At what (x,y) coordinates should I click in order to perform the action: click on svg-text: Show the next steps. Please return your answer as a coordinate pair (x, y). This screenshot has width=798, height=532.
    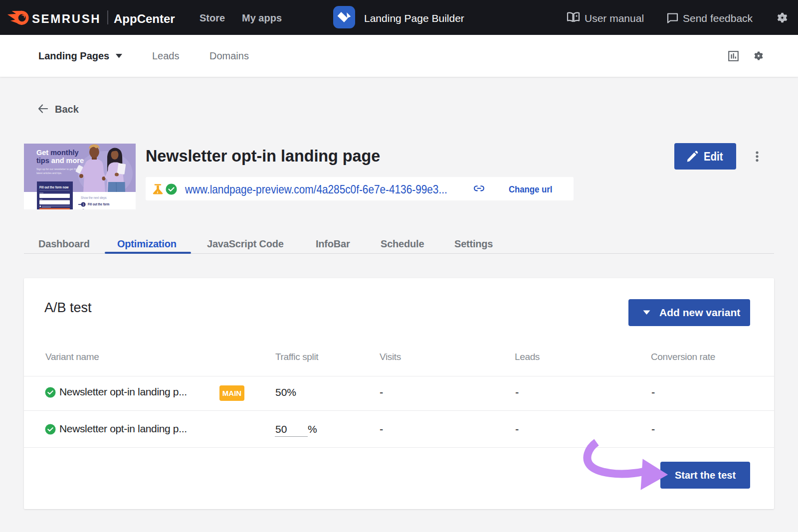
    Looking at the image, I should click on (94, 197).